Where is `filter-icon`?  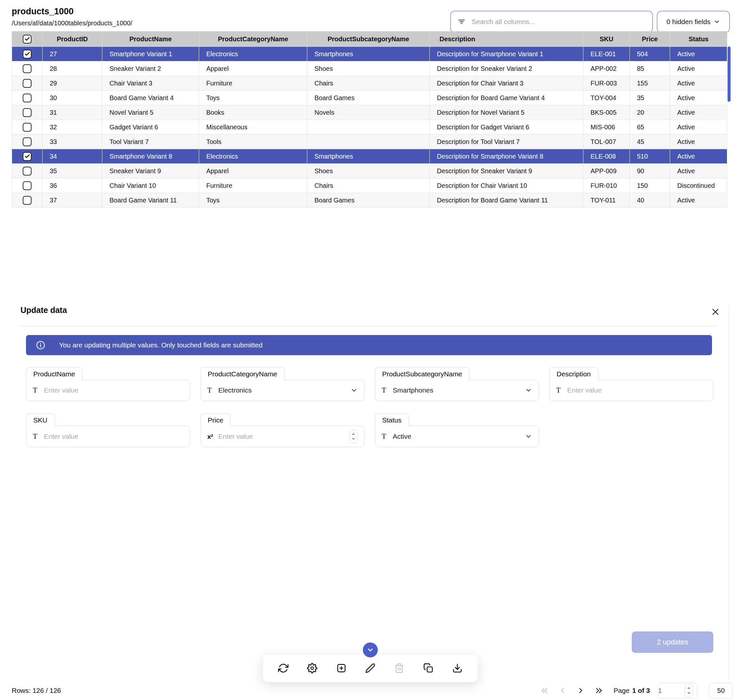 filter-icon is located at coordinates (462, 22).